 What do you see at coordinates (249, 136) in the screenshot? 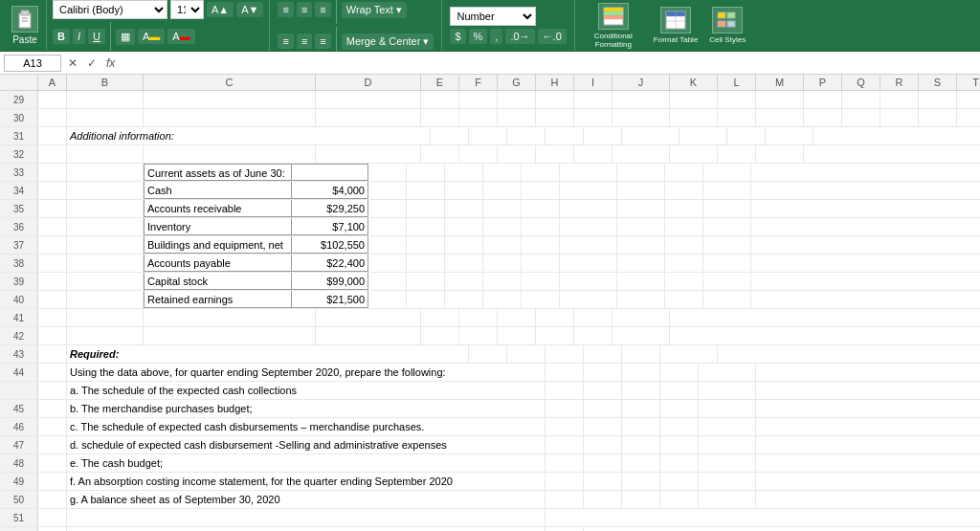
I see `cell-b31: Additional information:` at bounding box center [249, 136].